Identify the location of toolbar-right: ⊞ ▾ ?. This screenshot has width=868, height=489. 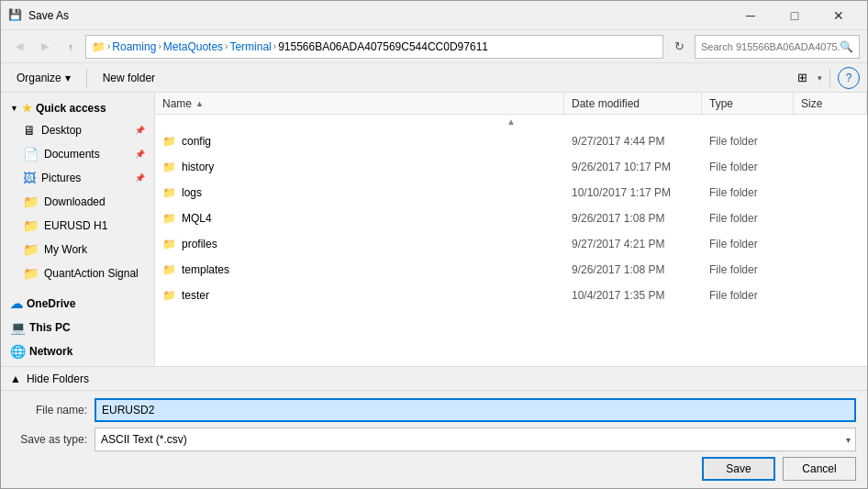
(825, 78).